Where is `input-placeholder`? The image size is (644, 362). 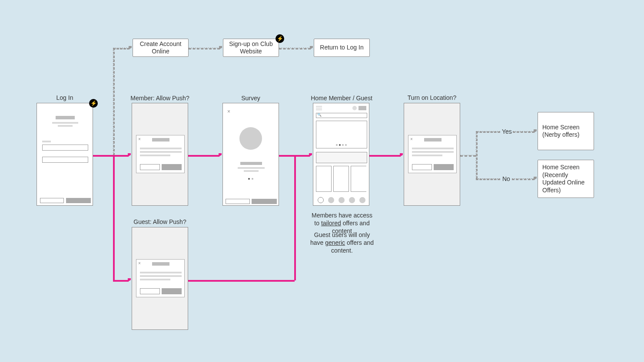
input-placeholder is located at coordinates (65, 148).